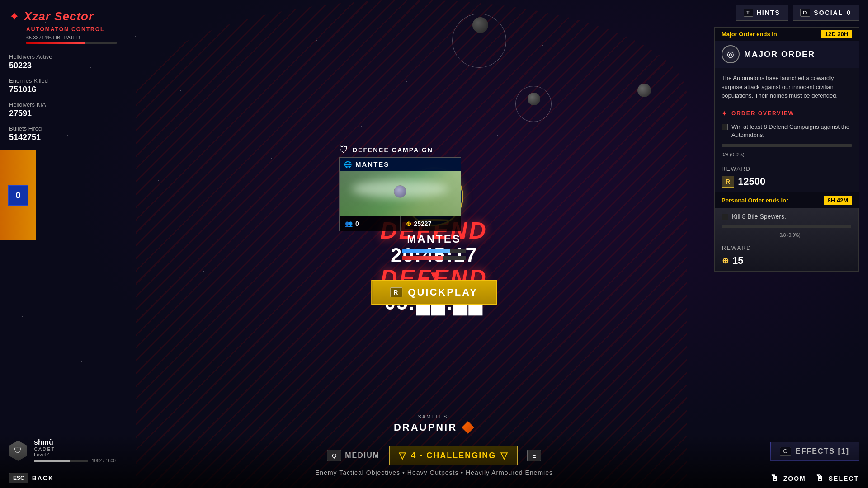  I want to click on player-level: Level 4, so click(75, 455).